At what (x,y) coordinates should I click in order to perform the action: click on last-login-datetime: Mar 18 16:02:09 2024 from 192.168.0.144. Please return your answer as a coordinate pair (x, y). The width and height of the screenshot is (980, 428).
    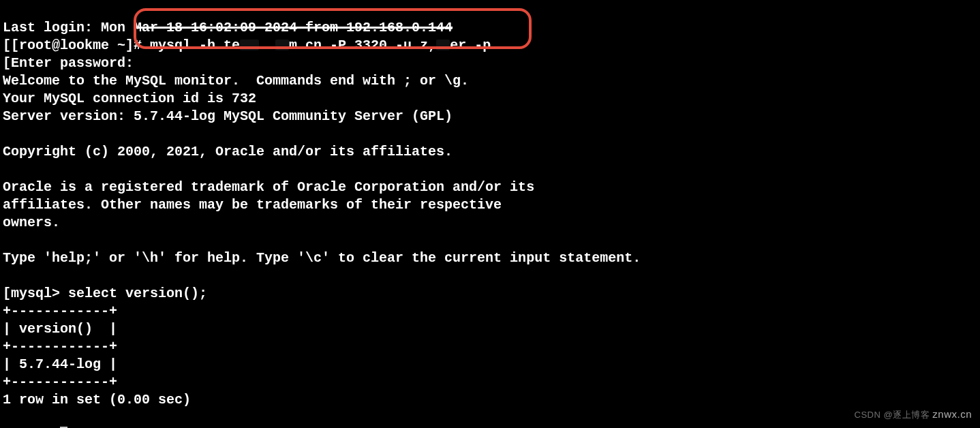
    Looking at the image, I should click on (293, 27).